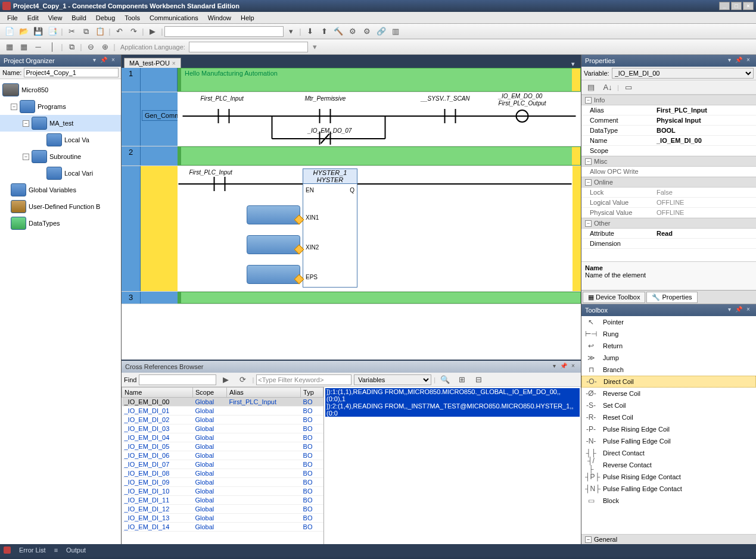 The height and width of the screenshot is (559, 756). Describe the element at coordinates (119, 32) in the screenshot. I see `undo-icon: ↶` at that location.